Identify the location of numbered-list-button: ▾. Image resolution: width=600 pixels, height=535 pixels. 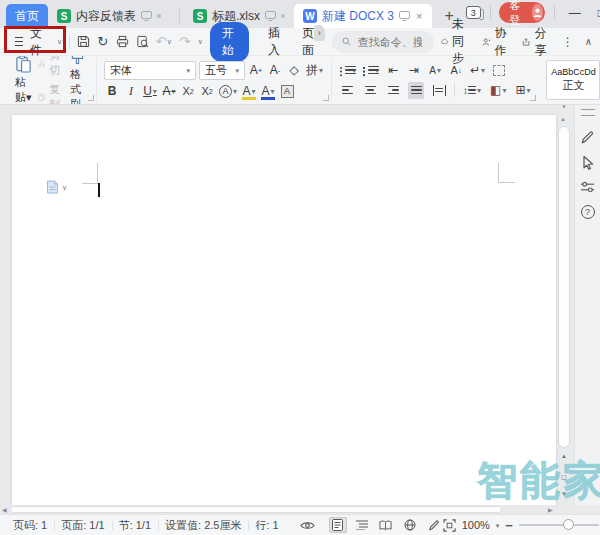
(371, 70).